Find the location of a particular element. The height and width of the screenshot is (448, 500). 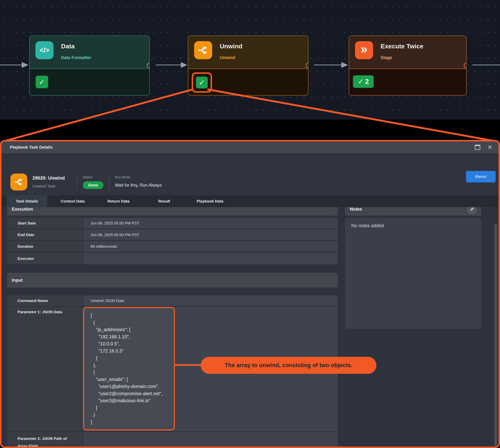

table-row: Duration 90 milliseconds is located at coordinates (172, 246).